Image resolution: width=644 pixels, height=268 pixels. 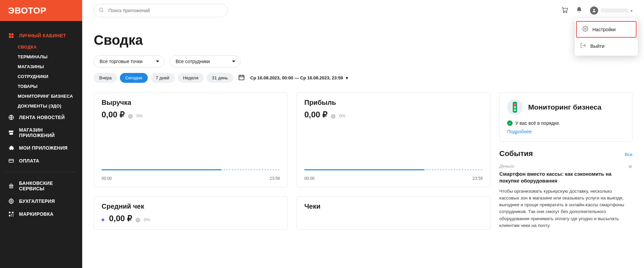 I want to click on period-week: Неделя, so click(x=191, y=78).